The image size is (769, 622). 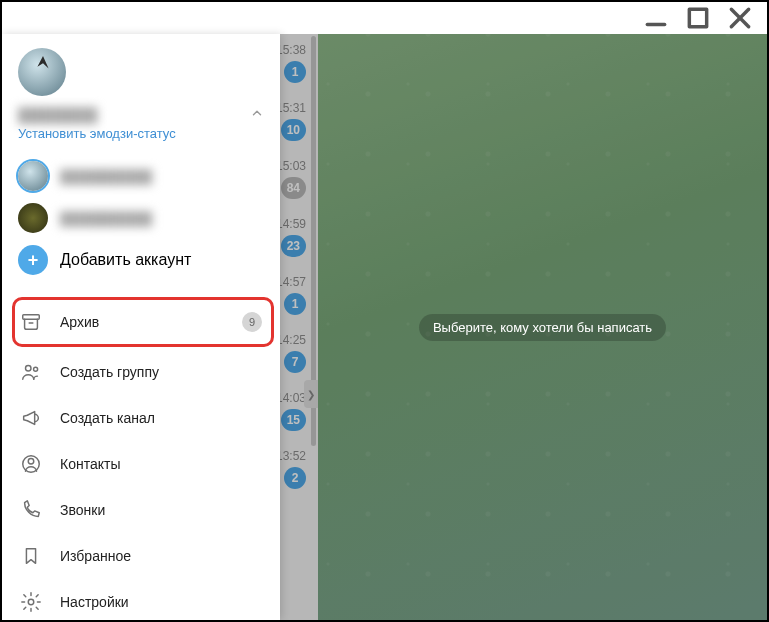 I want to click on unread-badge: 7, so click(x=295, y=362).